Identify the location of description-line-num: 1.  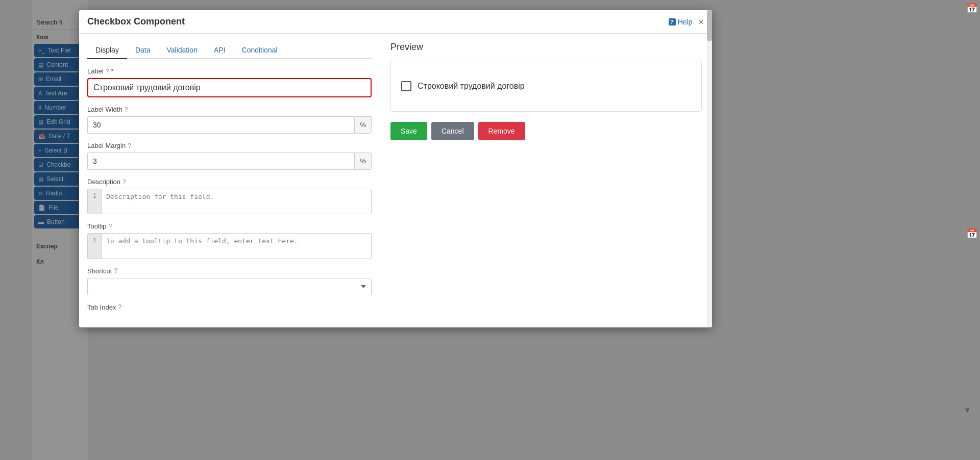
(95, 201).